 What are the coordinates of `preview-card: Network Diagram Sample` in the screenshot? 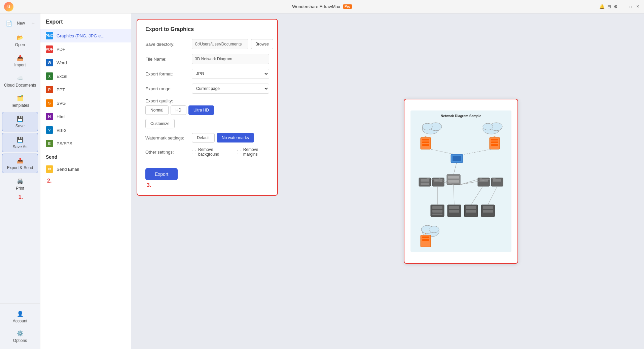 It's located at (461, 181).